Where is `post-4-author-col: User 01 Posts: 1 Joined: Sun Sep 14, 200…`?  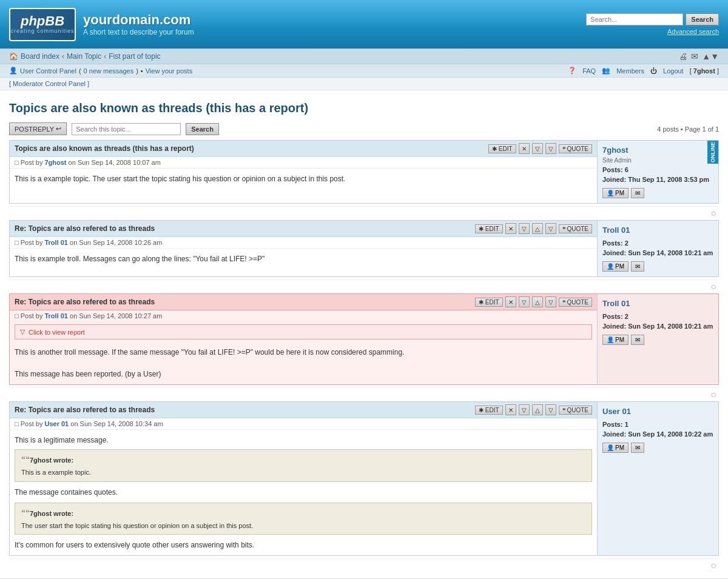 post-4-author-col: User 01 Posts: 1 Joined: Sun Sep 14, 200… is located at coordinates (658, 479).